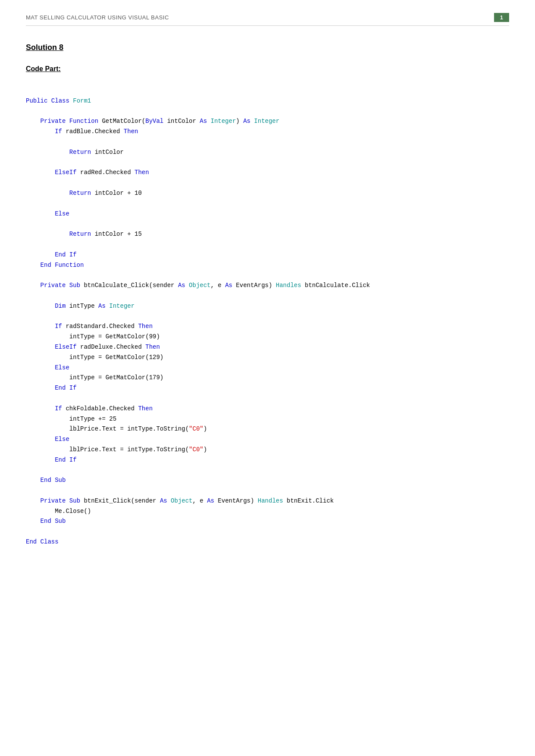 The height and width of the screenshot is (756, 535). I want to click on txt34: , e, so click(200, 501).